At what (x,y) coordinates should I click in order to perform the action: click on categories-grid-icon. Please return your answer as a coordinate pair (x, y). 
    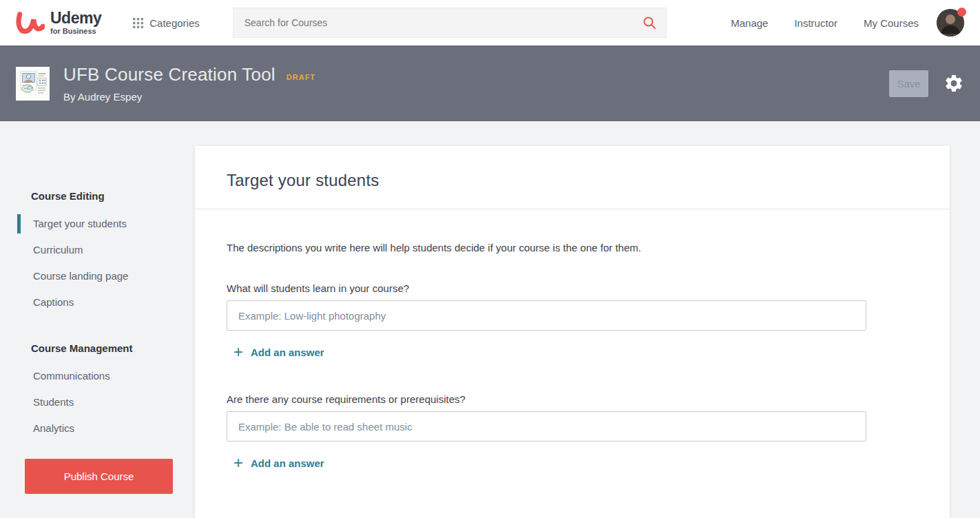
    Looking at the image, I should click on (138, 23).